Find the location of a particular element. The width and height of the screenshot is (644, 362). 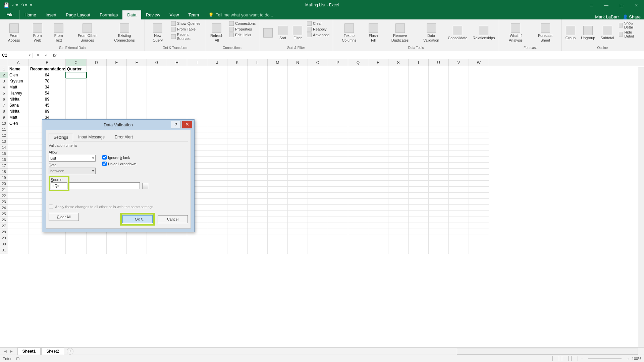

group-button: Group is located at coordinates (571, 33).